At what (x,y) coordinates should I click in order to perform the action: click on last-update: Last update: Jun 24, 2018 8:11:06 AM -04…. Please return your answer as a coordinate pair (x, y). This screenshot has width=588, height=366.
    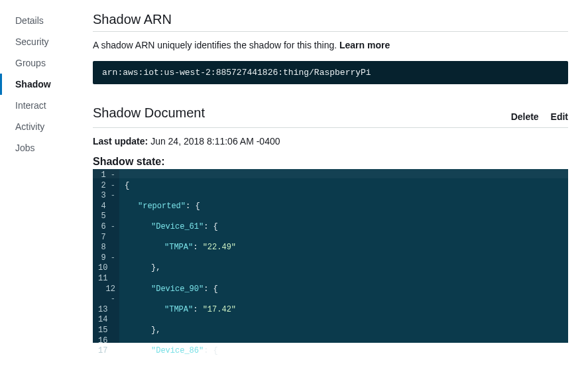
    Looking at the image, I should click on (330, 141).